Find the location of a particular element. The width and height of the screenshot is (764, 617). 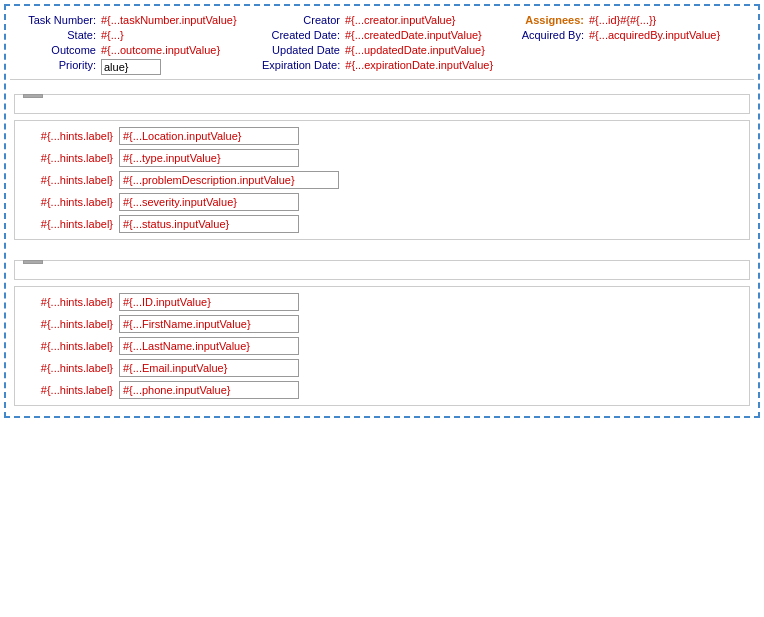

updated-date-label: Updated Date is located at coordinates (302, 50).